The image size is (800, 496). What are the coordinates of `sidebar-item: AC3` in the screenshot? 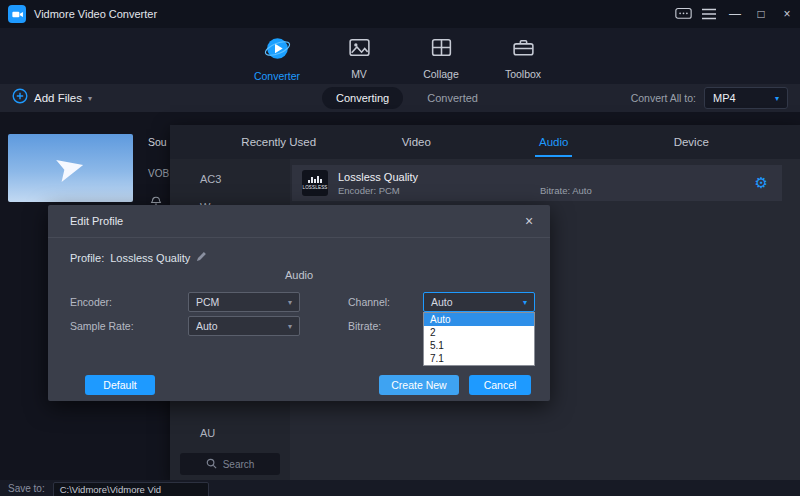 It's located at (230, 179).